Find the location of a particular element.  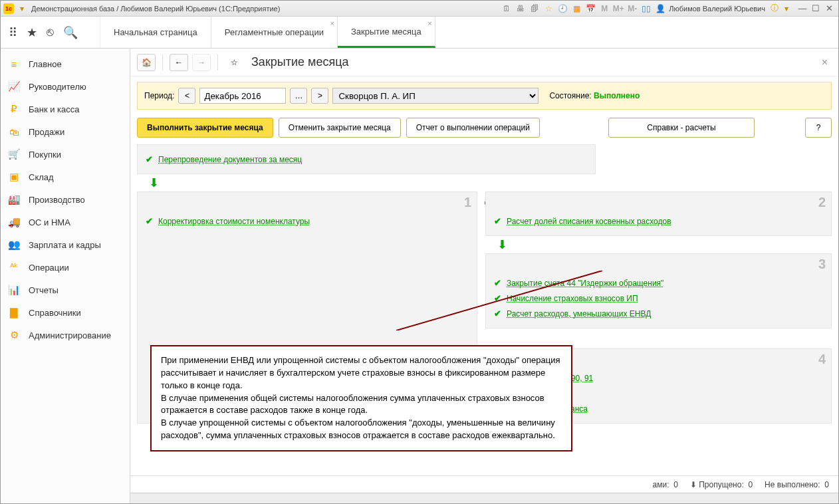

history-nav-icon: ⎋ is located at coordinates (51, 32).